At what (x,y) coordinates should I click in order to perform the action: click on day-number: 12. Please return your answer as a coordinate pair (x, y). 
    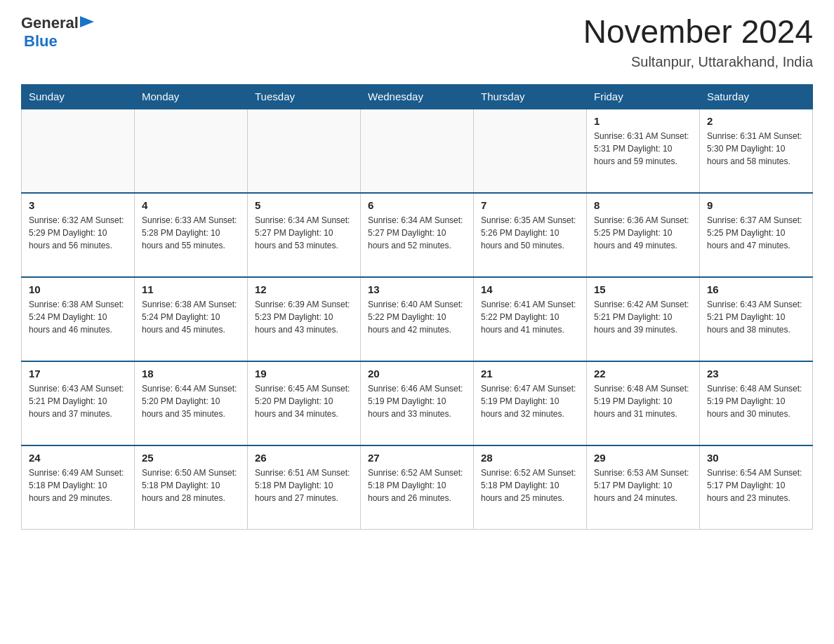
    Looking at the image, I should click on (304, 289).